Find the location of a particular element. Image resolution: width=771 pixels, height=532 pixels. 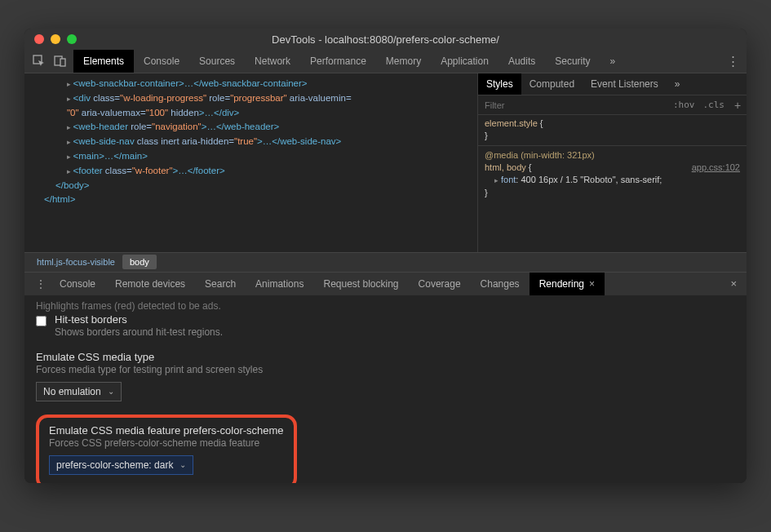

device-toggle-icon is located at coordinates (60, 61).